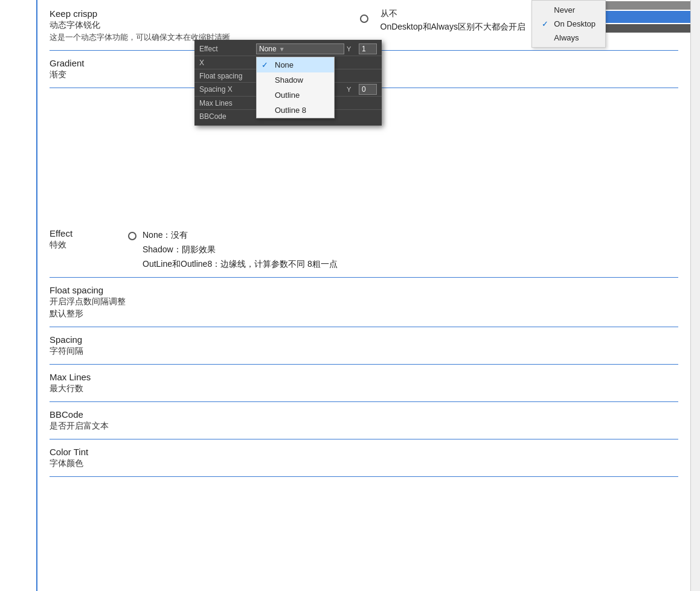 Image resolution: width=700 pixels, height=591 pixels. Describe the element at coordinates (364, 351) in the screenshot. I see `spacing-title-cn: 字符间隔` at that location.